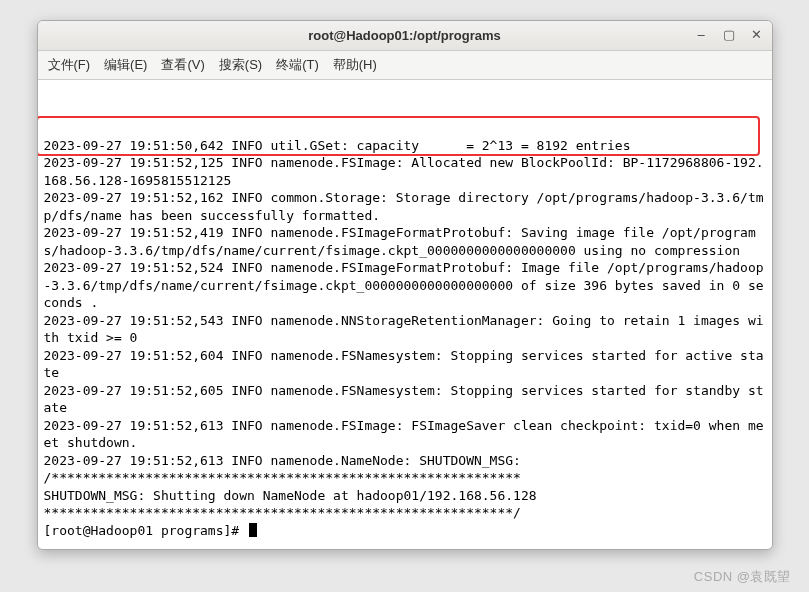 Image resolution: width=809 pixels, height=592 pixels. I want to click on menu-edit: 编辑(E), so click(126, 65).